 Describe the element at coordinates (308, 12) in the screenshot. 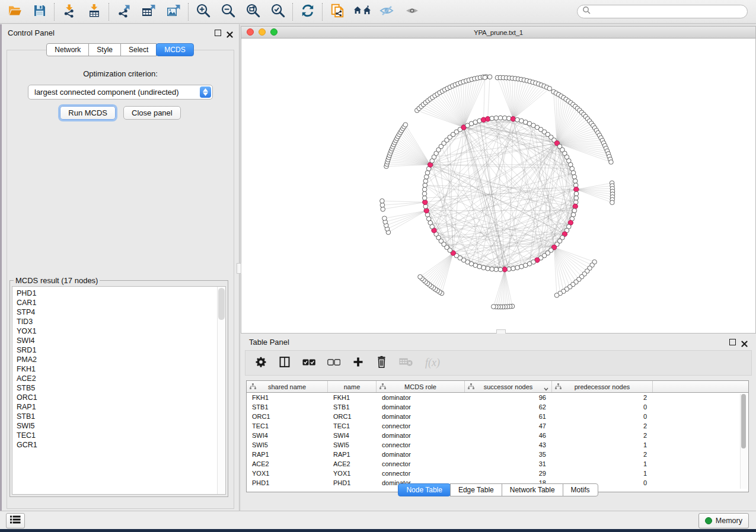

I see `refresh-button` at that location.